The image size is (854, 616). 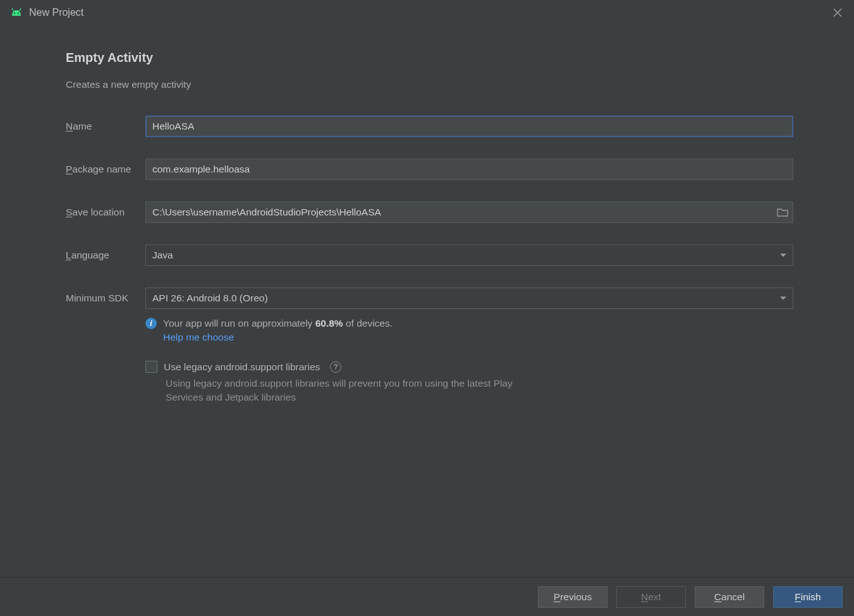 What do you see at coordinates (427, 13) in the screenshot?
I see `titlebar: New Project` at bounding box center [427, 13].